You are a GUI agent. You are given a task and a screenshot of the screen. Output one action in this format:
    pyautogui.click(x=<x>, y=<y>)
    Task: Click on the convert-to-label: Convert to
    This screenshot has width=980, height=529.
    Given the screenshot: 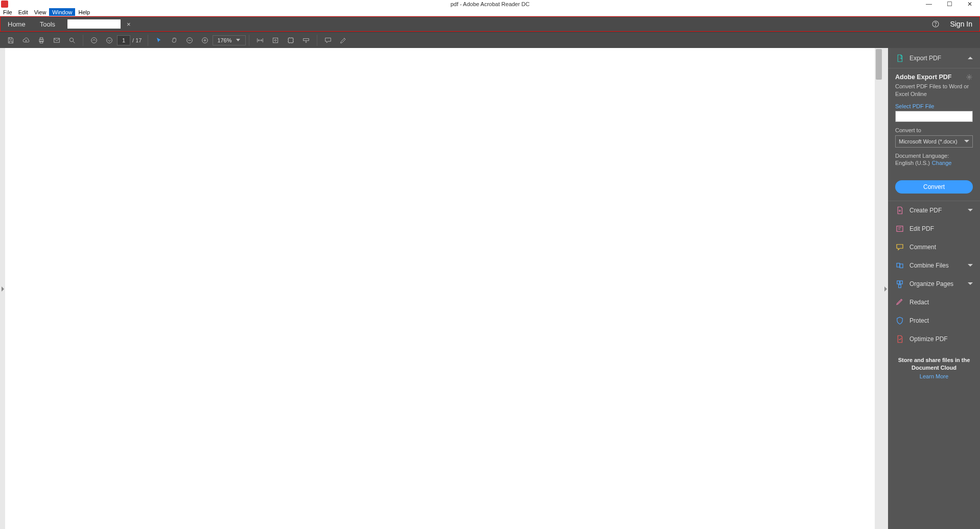 What is the action you would take?
    pyautogui.click(x=934, y=130)
    